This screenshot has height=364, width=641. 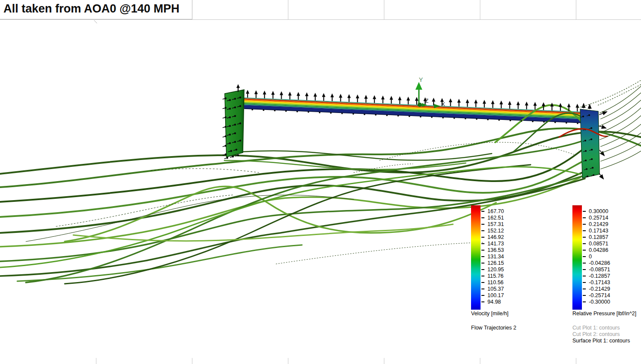 I want to click on velocity-scale-value: 94.98, so click(x=493, y=302).